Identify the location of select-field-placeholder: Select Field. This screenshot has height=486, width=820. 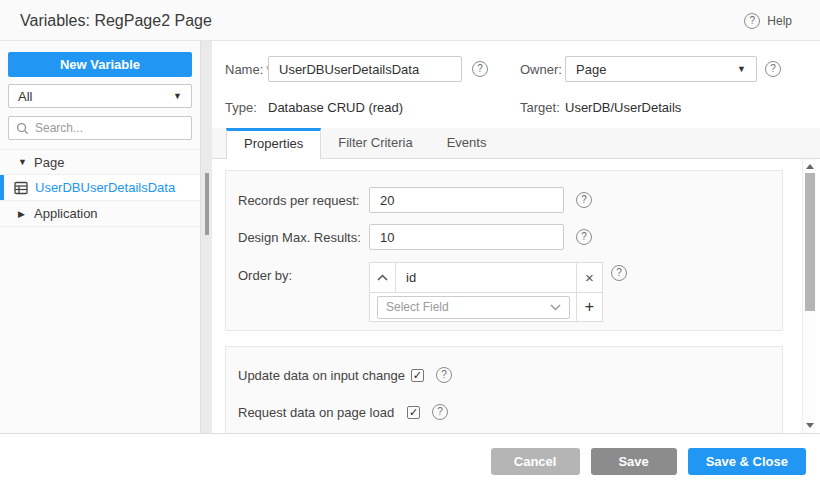
(418, 307).